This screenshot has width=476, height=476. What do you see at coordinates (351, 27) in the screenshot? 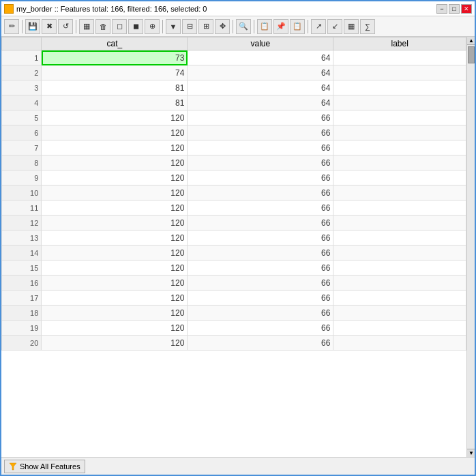
I see `field-calc-button: ▦` at bounding box center [351, 27].